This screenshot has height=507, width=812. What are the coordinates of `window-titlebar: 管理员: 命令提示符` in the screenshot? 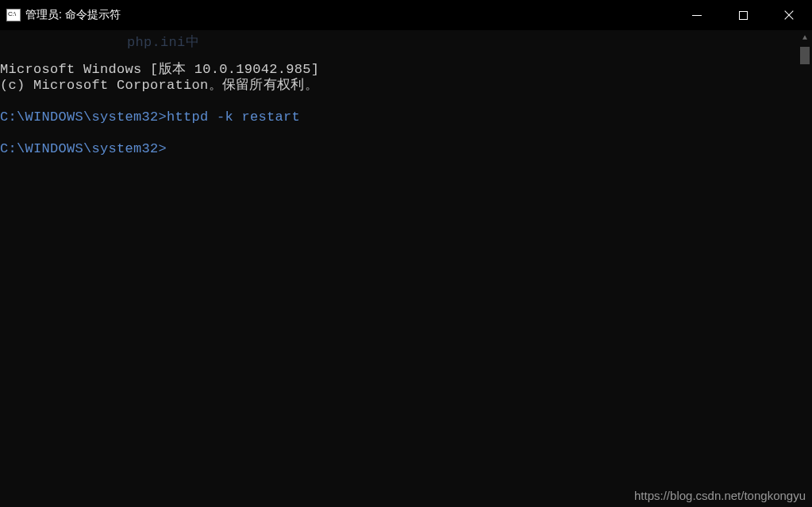 It's located at (406, 15).